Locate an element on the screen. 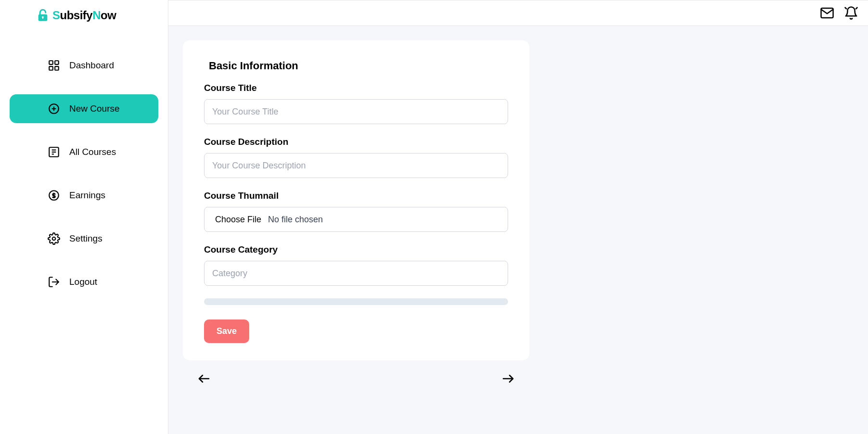 The height and width of the screenshot is (434, 868). sidebar-item-label: Dashboard is located at coordinates (91, 65).